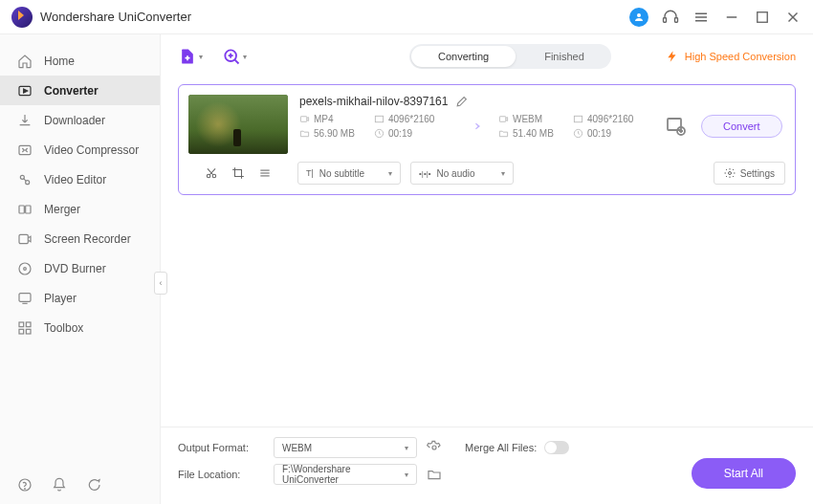  Describe the element at coordinates (80, 149) in the screenshot. I see `sidebar-item-compressor: Video Compressor` at that location.